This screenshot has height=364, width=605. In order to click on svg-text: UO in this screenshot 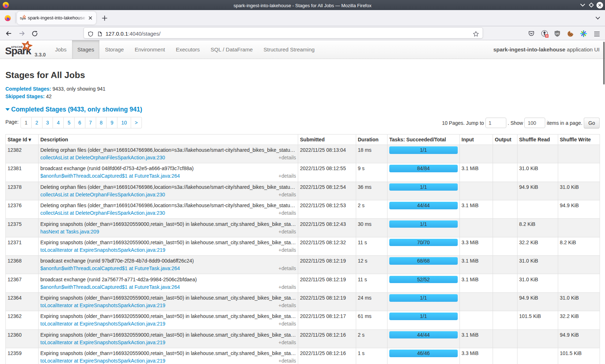, I will do `click(557, 34)`.